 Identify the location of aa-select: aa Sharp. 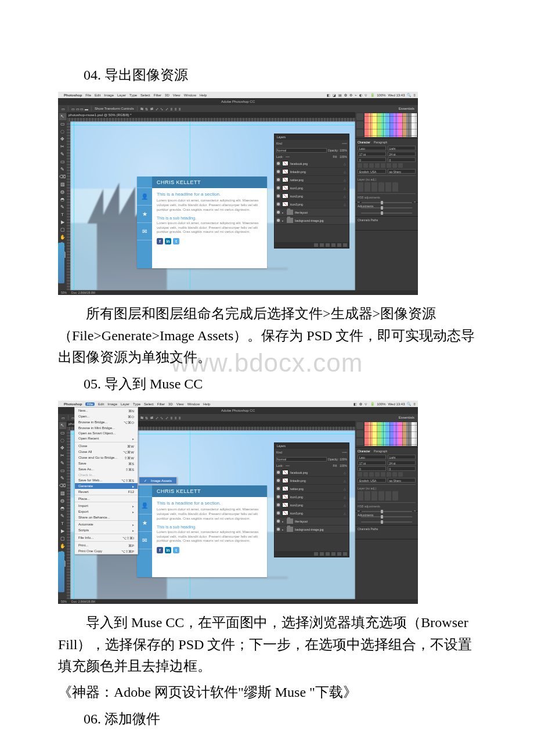
(402, 171).